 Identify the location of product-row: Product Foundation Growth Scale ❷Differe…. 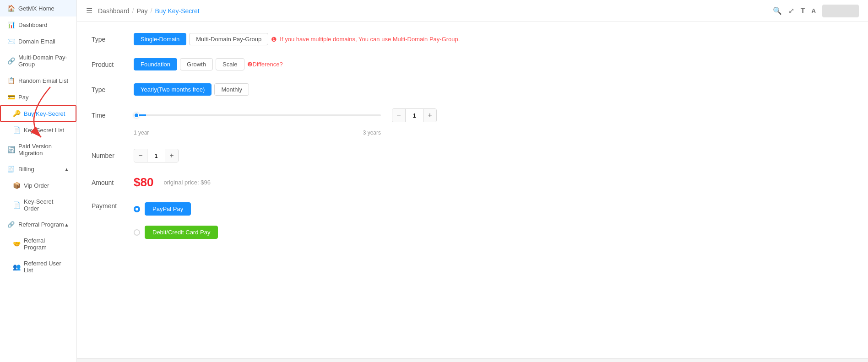
(472, 64).